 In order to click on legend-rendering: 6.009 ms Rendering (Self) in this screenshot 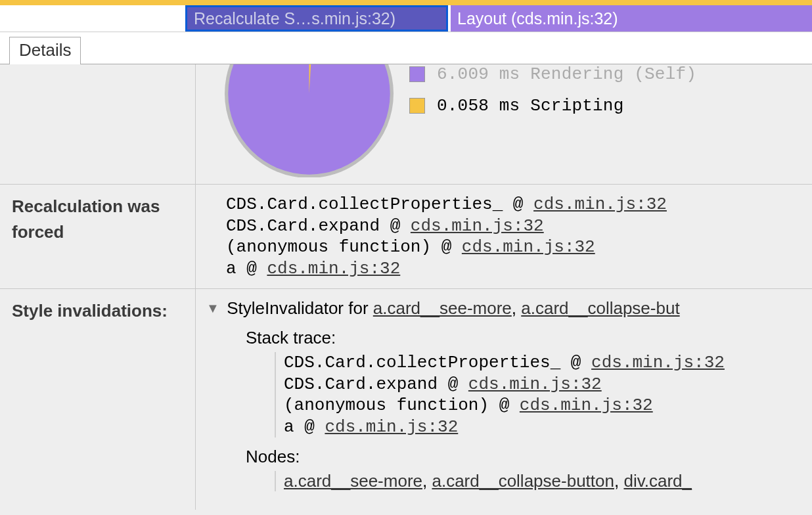, I will do `click(553, 74)`.